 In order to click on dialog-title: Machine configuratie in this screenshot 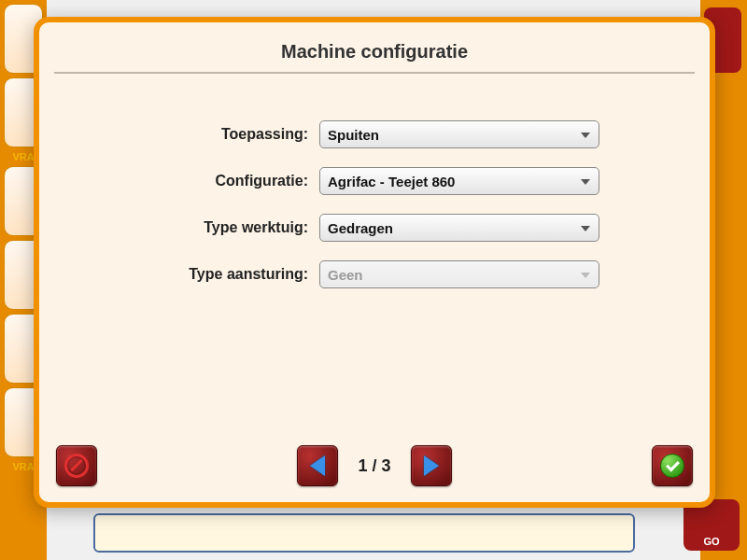, I will do `click(374, 50)`.